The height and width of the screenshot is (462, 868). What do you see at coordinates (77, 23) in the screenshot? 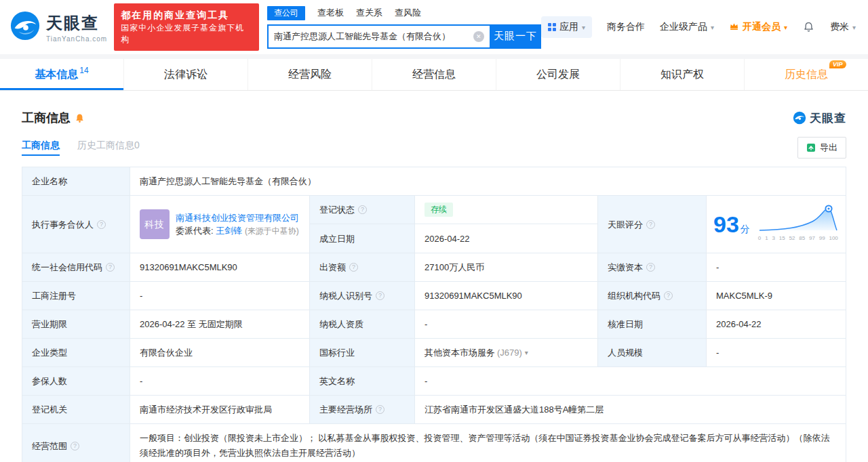
I see `brand-name: 天眼查` at bounding box center [77, 23].